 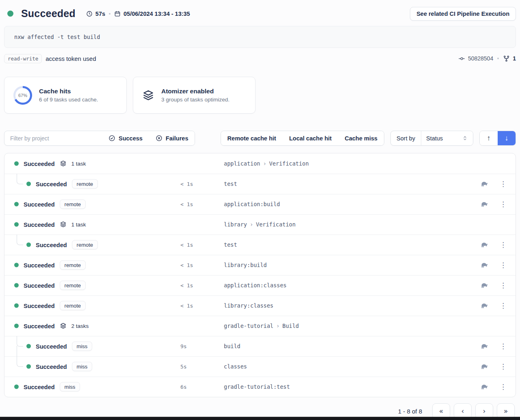 I want to click on project-filter-group: Success Failures, so click(x=100, y=138).